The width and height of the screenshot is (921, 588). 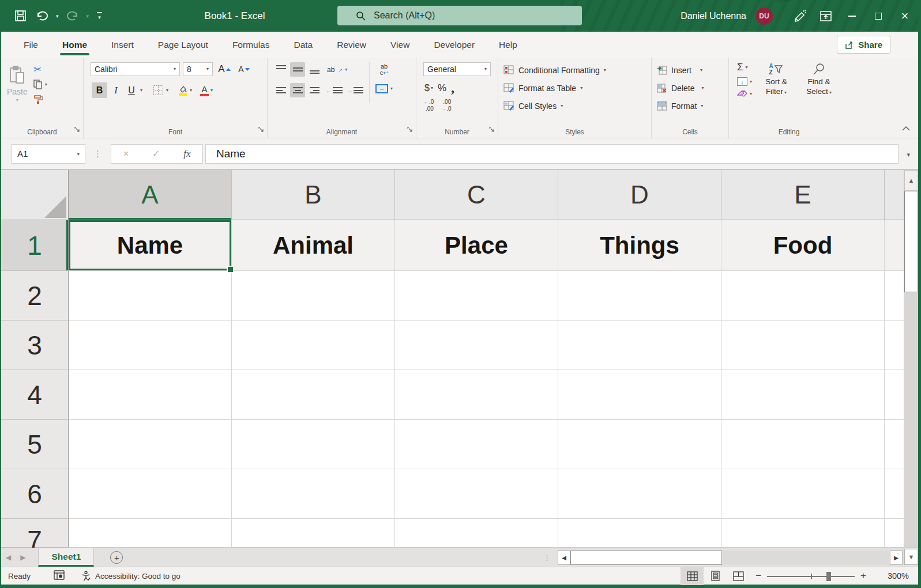 I want to click on decrease-indent-button: ←, so click(x=334, y=90).